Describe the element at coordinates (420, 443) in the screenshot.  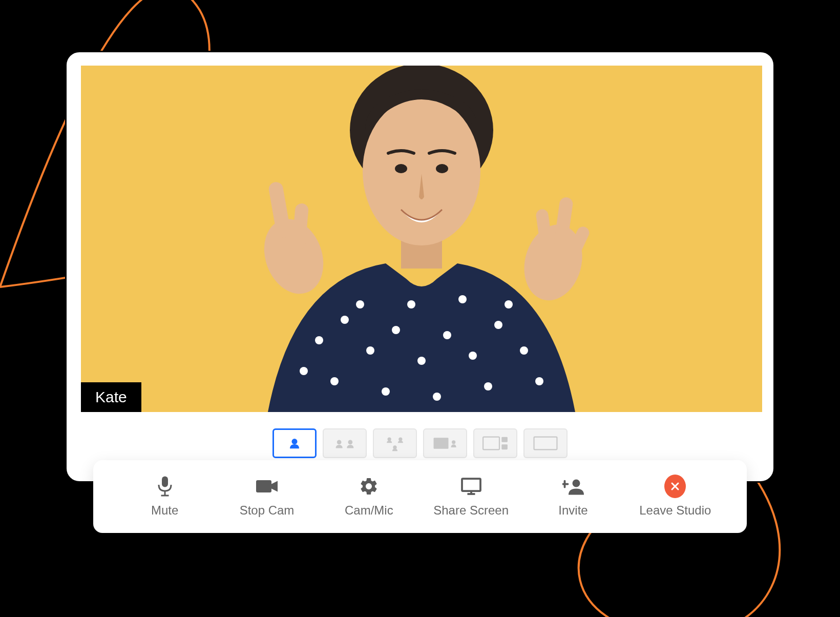
I see `layout-picker` at that location.